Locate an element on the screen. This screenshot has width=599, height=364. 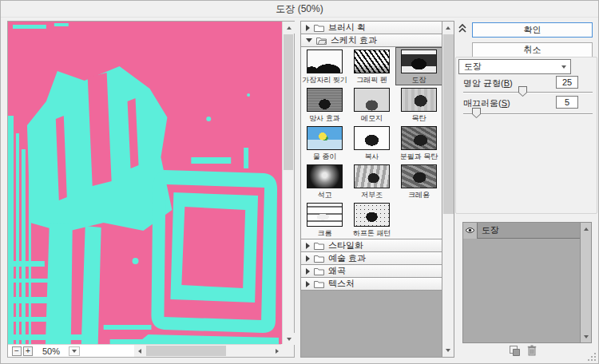
smoothness-slider is located at coordinates (528, 114).